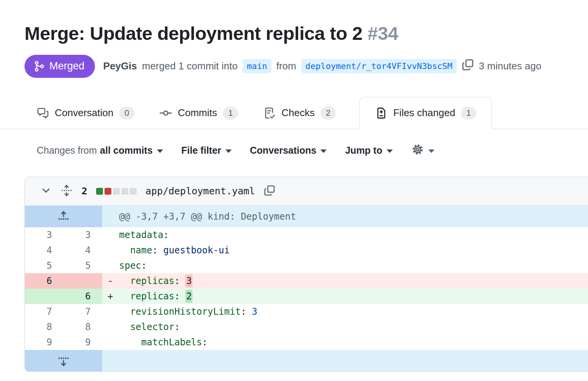  What do you see at coordinates (354, 235) in the screenshot?
I see `code-line: metadata:` at bounding box center [354, 235].